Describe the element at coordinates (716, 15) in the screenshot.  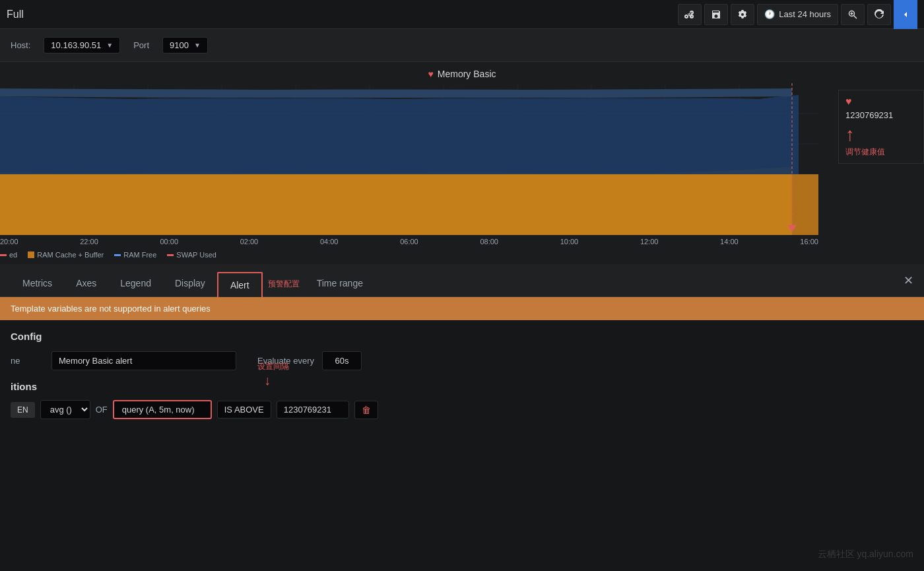
I see `save-button` at that location.